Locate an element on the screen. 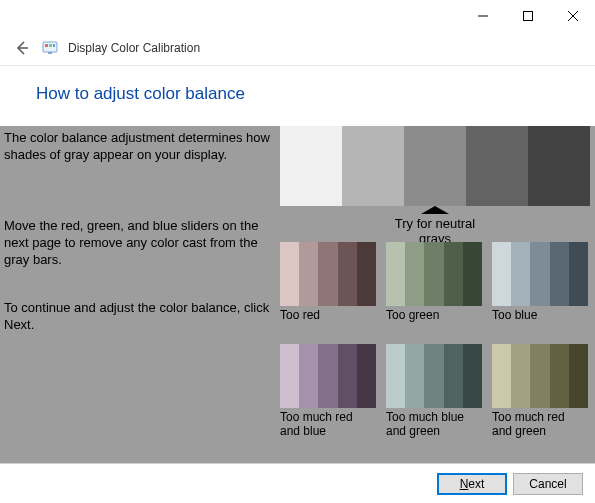 This screenshot has height=503, width=595. header: Display Color Calibration is located at coordinates (298, 48).